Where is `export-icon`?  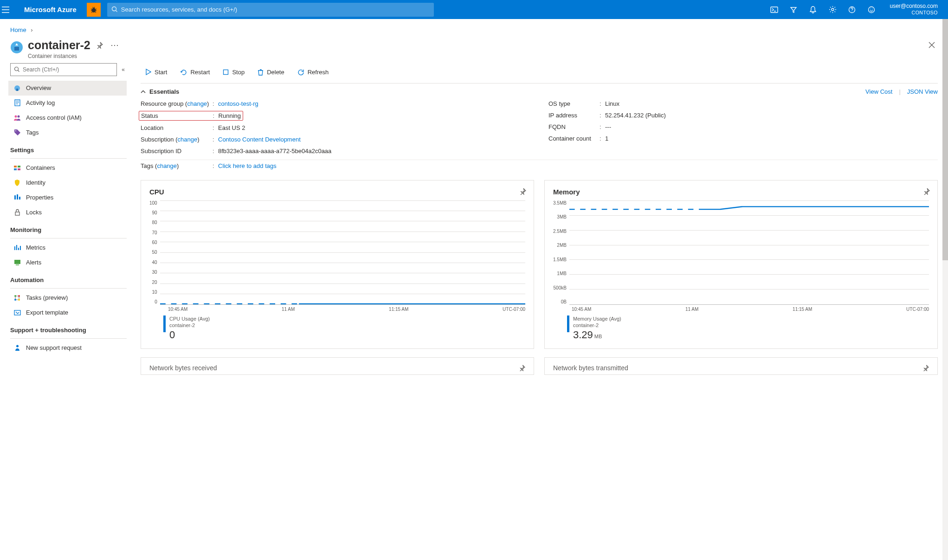 export-icon is located at coordinates (17, 313).